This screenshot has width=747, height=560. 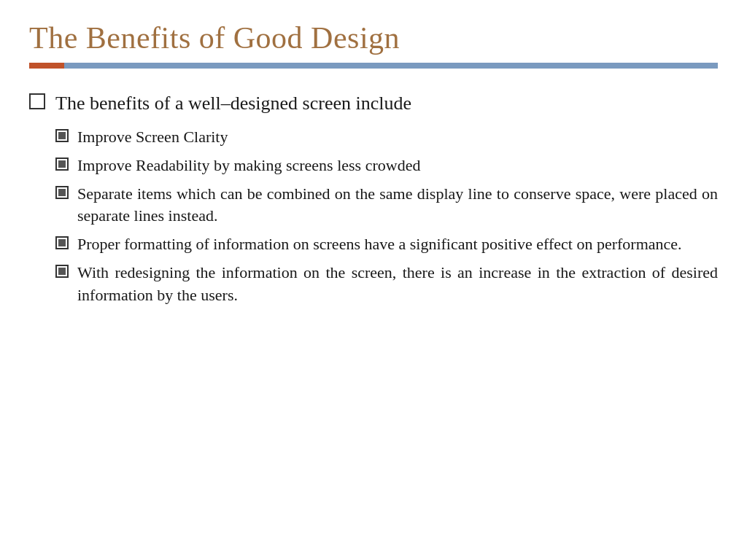 What do you see at coordinates (387, 284) in the screenshot?
I see `sub-bullet-item-4: With redesigning the information on the …` at bounding box center [387, 284].